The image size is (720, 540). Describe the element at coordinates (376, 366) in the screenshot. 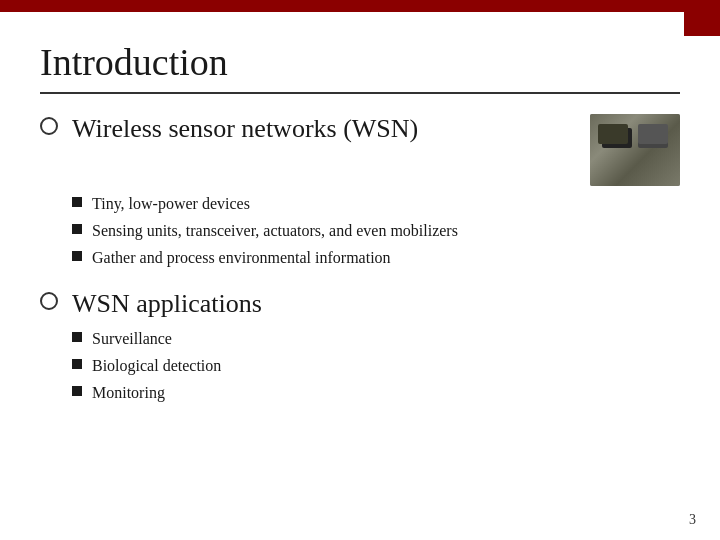

I see `sub-list-item: Biological detection` at that location.